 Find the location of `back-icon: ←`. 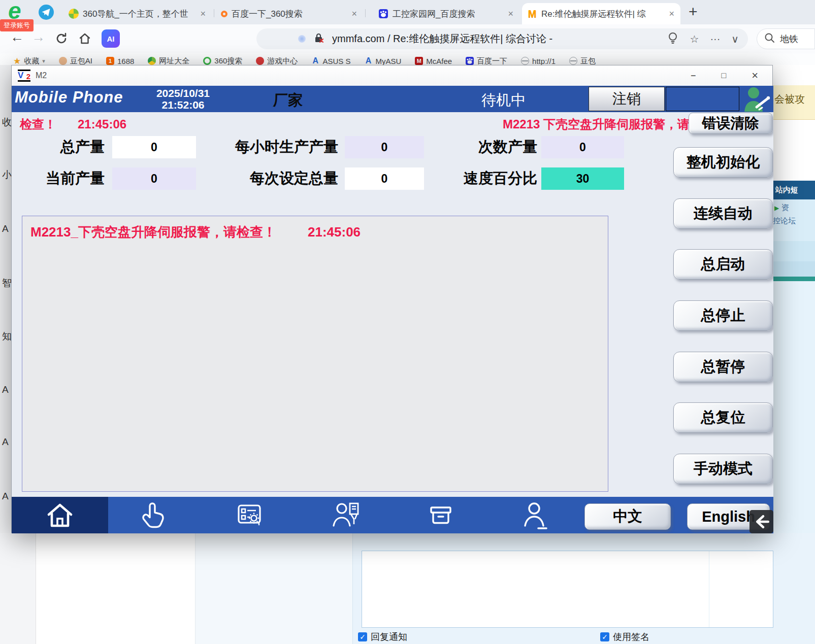

back-icon: ← is located at coordinates (17, 38).